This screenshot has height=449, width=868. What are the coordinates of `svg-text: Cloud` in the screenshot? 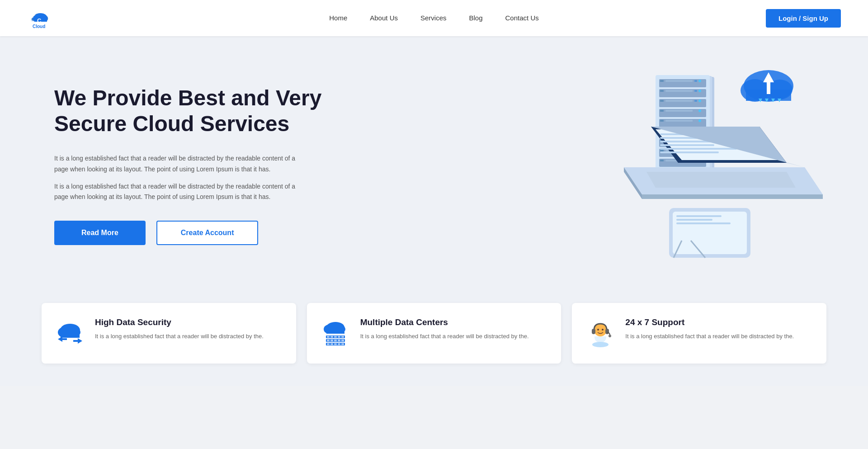 It's located at (39, 26).